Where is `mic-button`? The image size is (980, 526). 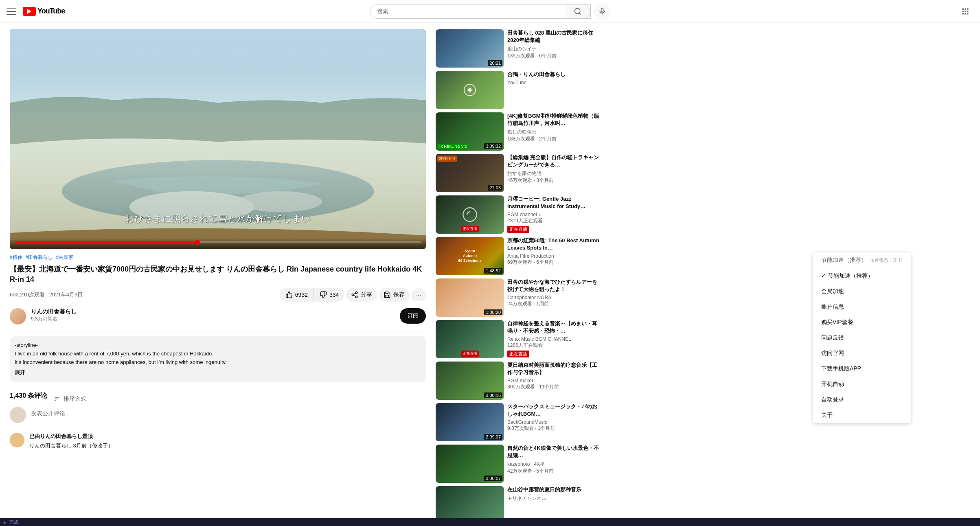
mic-button is located at coordinates (602, 11).